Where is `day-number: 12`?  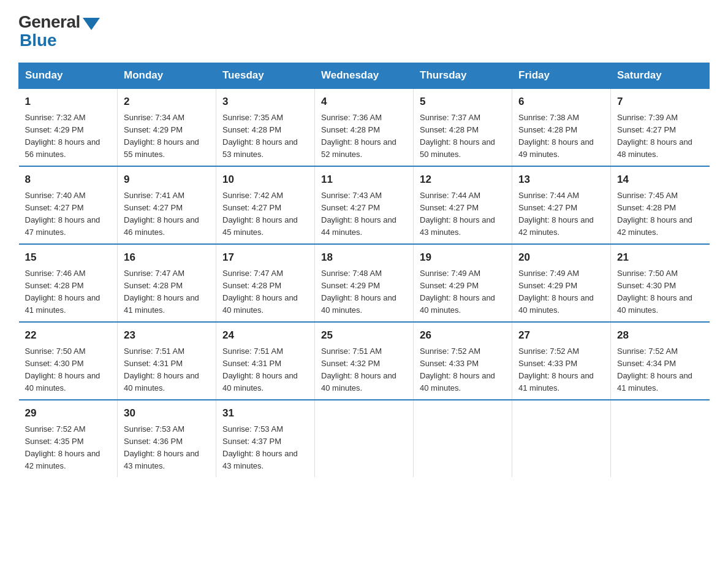
day-number: 12 is located at coordinates (463, 180).